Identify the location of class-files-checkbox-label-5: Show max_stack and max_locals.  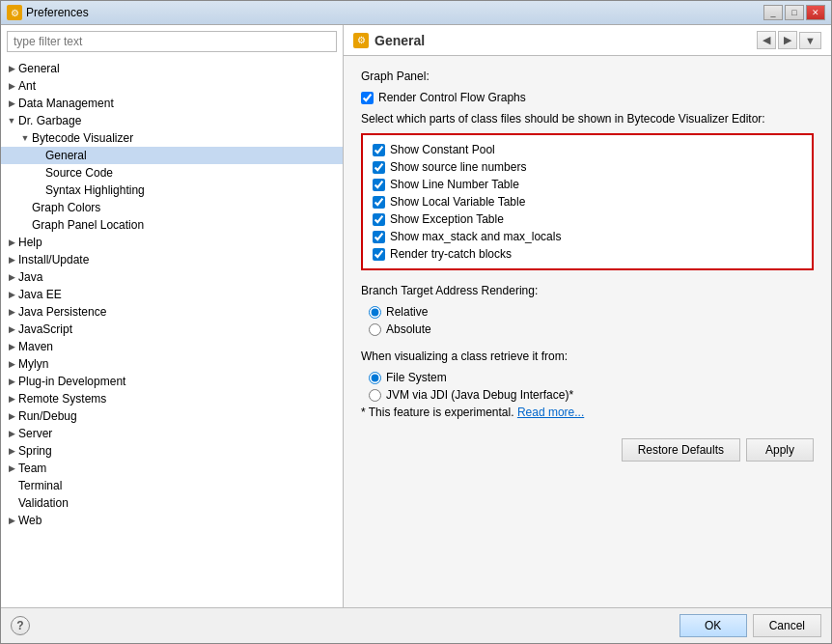
(475, 237).